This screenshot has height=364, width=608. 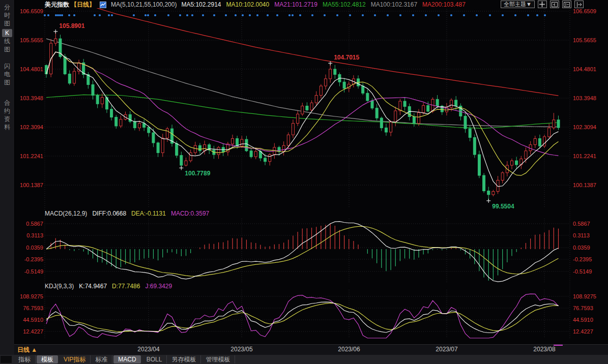 I want to click on tab-row-corner, so click(x=6, y=359).